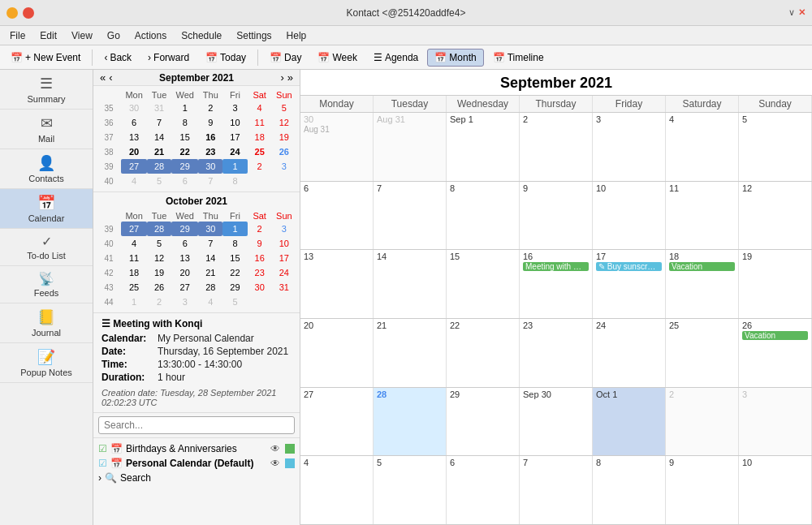  I want to click on sidebar-item-contacts: 👤 Contacts, so click(46, 169).